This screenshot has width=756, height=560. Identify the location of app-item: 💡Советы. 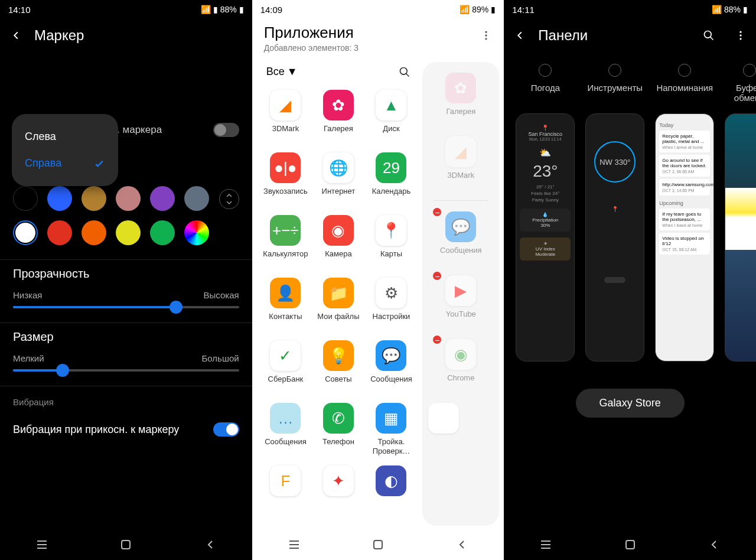
(338, 369).